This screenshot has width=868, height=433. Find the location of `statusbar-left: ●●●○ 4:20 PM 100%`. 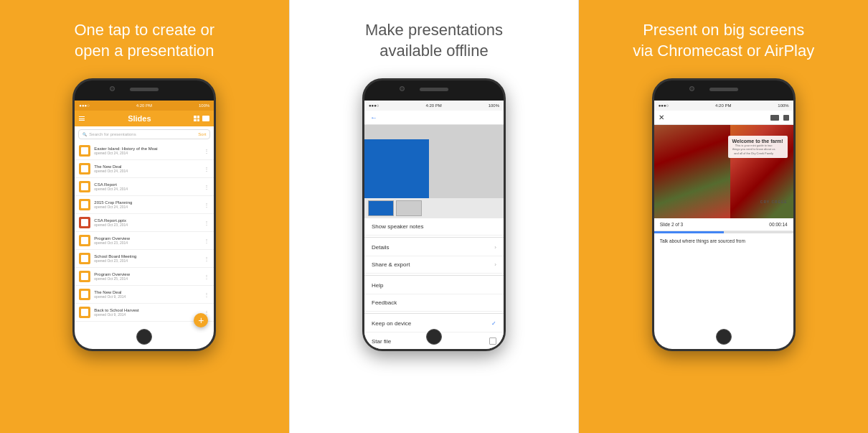

statusbar-left: ●●●○ 4:20 PM 100% is located at coordinates (144, 106).